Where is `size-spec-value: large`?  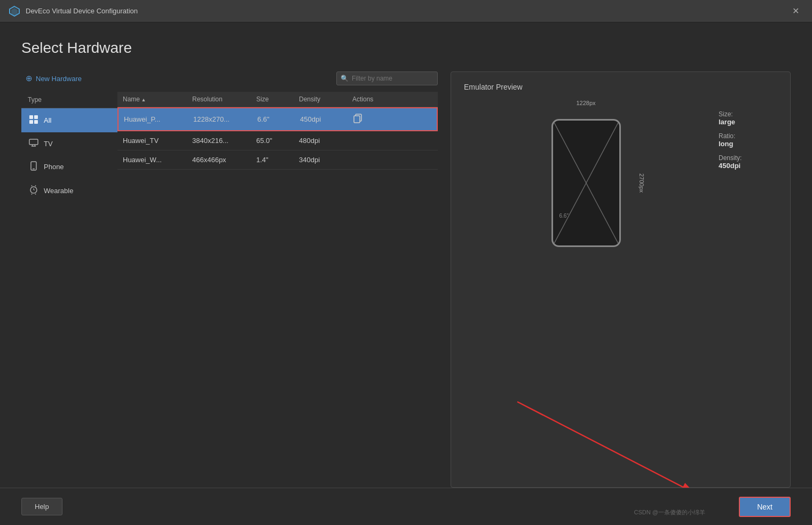 size-spec-value: large is located at coordinates (748, 122).